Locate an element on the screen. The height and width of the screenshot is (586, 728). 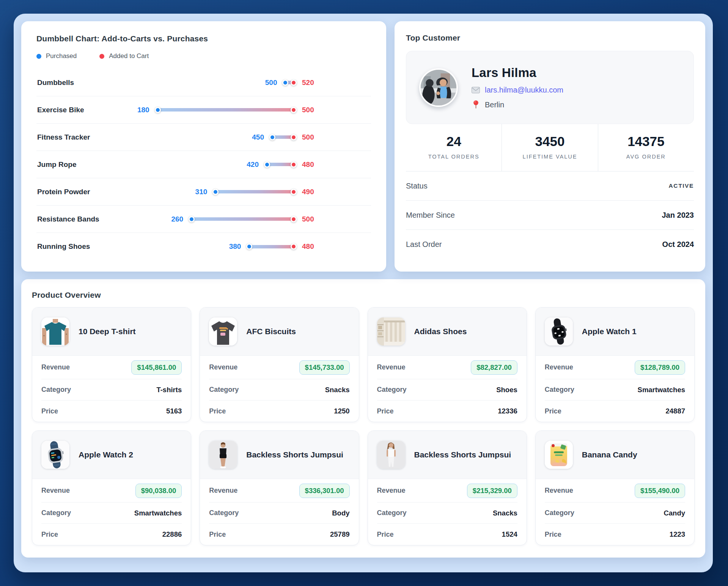
revenue-row: Revenue $155,490.00 is located at coordinates (615, 491).